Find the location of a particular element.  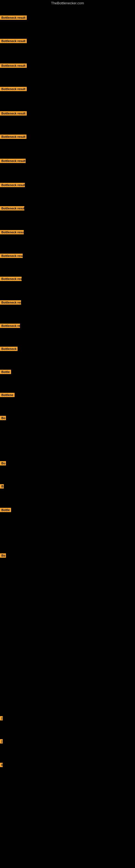

bottleneck-badge-container-21: Bottle is located at coordinates (5, 510).